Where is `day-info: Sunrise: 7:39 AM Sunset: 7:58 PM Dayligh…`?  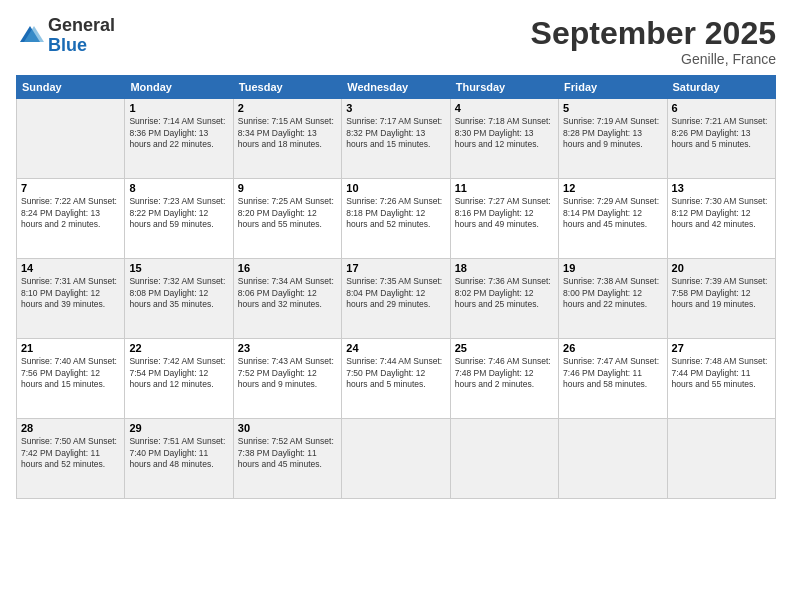
day-info: Sunrise: 7:39 AM Sunset: 7:58 PM Dayligh… is located at coordinates (722, 293).